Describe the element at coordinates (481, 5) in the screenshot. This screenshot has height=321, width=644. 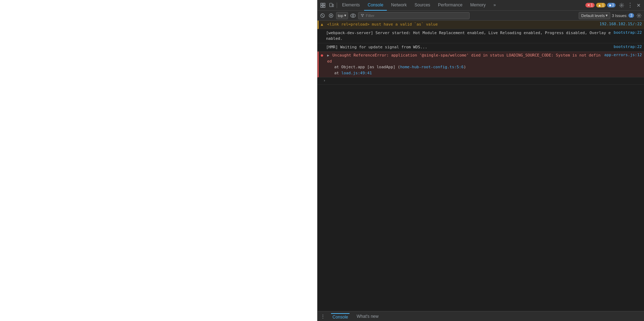
I see `devtools-tab-bar: Elements Console Network Sources Perform…` at that location.